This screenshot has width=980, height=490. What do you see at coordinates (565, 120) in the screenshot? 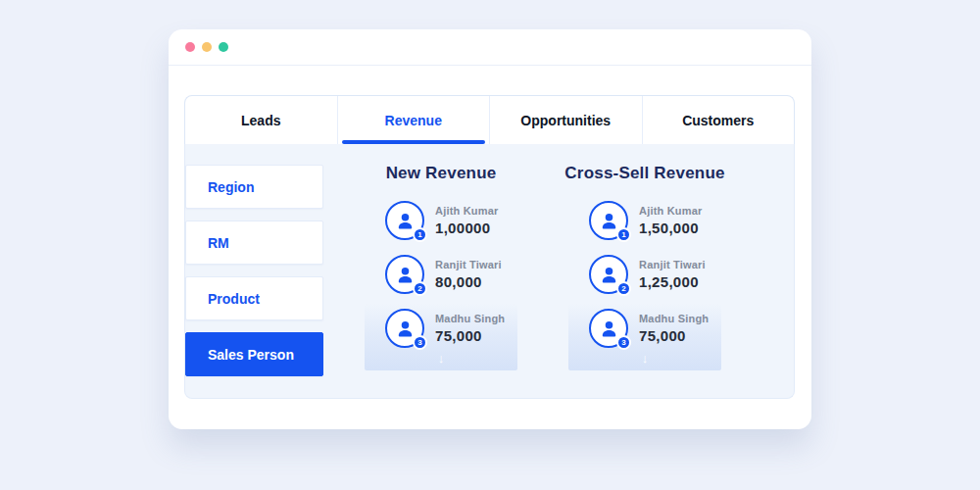
I see `tab-opportunities: Opportunities` at bounding box center [565, 120].